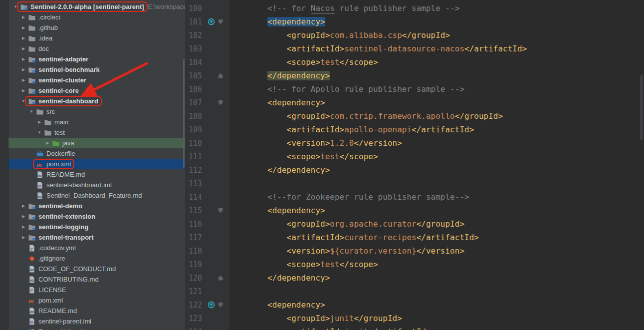 Image resolution: width=644 pixels, height=330 pixels. What do you see at coordinates (315, 319) in the screenshot?
I see `code-text: <groupId>junit</groupId>` at bounding box center [315, 319].